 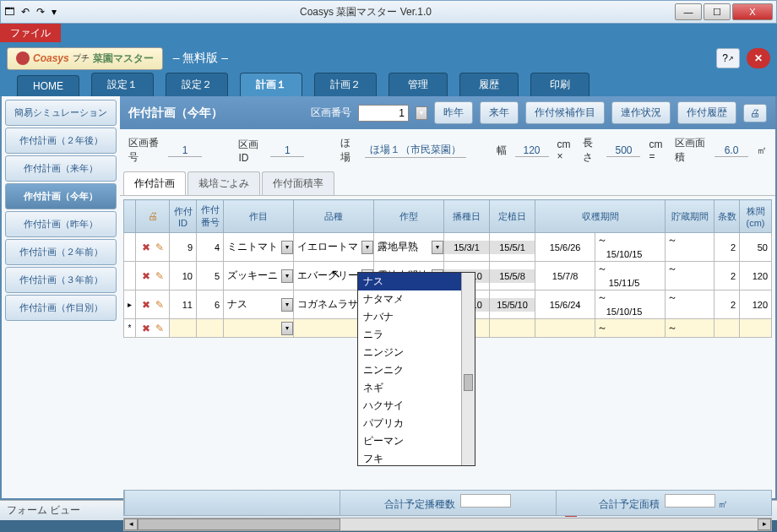 I want to click on no-cell, so click(x=209, y=305).